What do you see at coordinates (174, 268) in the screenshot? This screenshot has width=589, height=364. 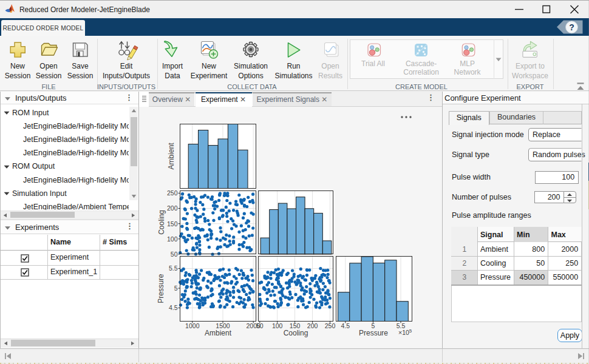 I see `svg-text: 5.5` at bounding box center [174, 268].